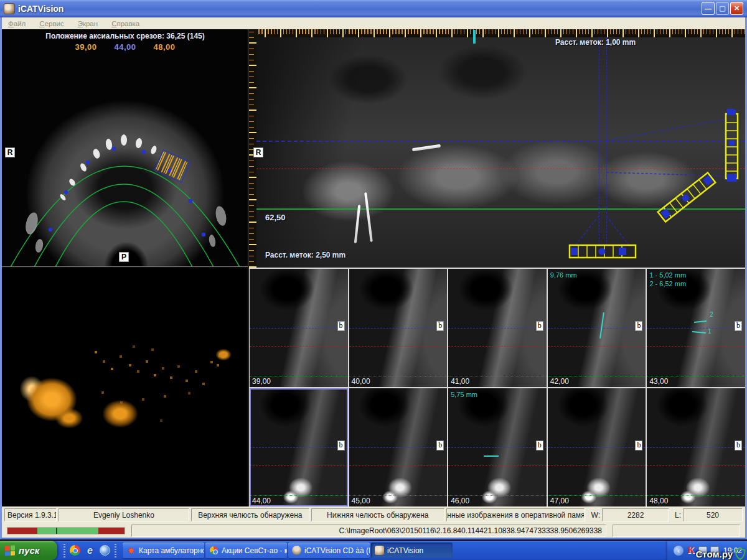 The height and width of the screenshot is (560, 747). I want to click on menu-file: Файл, so click(17, 24).